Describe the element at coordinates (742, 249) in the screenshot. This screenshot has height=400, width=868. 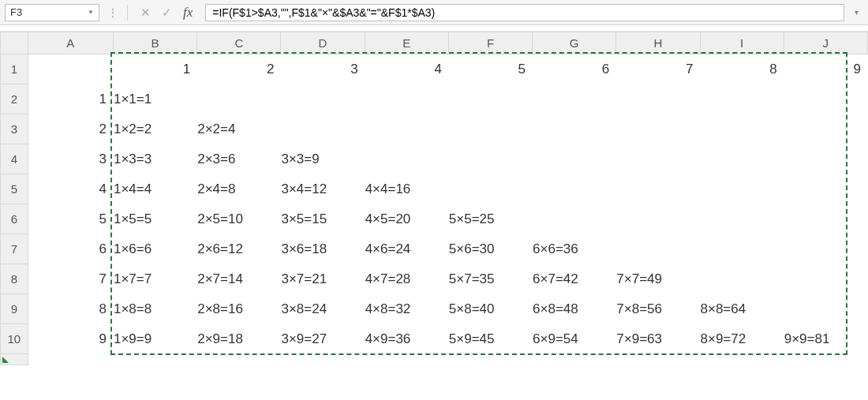
I see `cell-i7` at that location.